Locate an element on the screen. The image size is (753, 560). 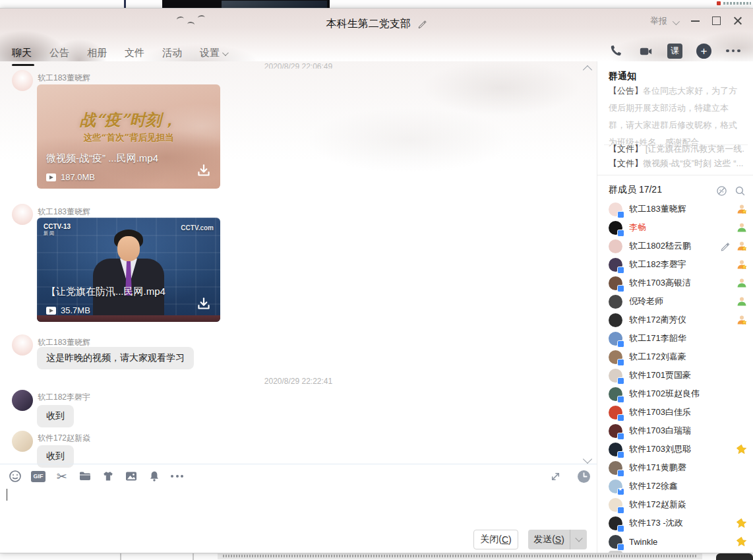
member-row: 软件171黄鹏磬 is located at coordinates (678, 468).